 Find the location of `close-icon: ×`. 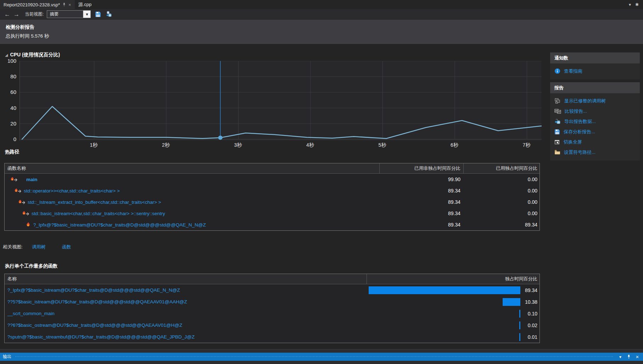

close-icon: × is located at coordinates (70, 5).